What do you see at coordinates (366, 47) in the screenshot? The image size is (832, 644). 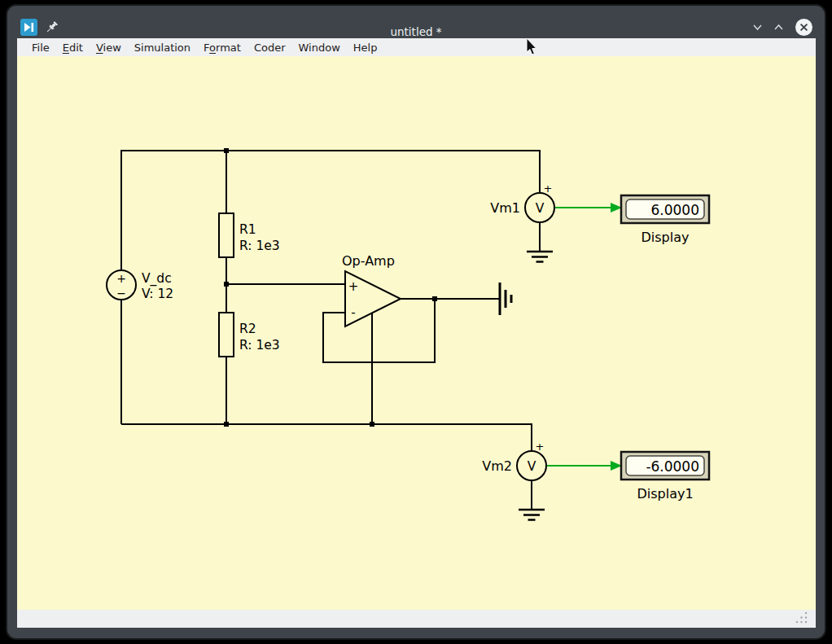 I see `menu-help: Help` at bounding box center [366, 47].